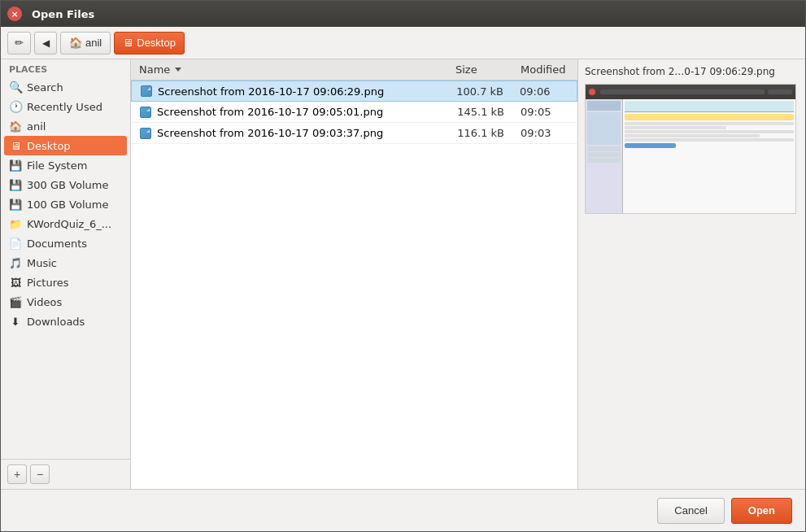 This screenshot has width=806, height=532. Describe the element at coordinates (761, 511) in the screenshot. I see `open-button: Open` at that location.